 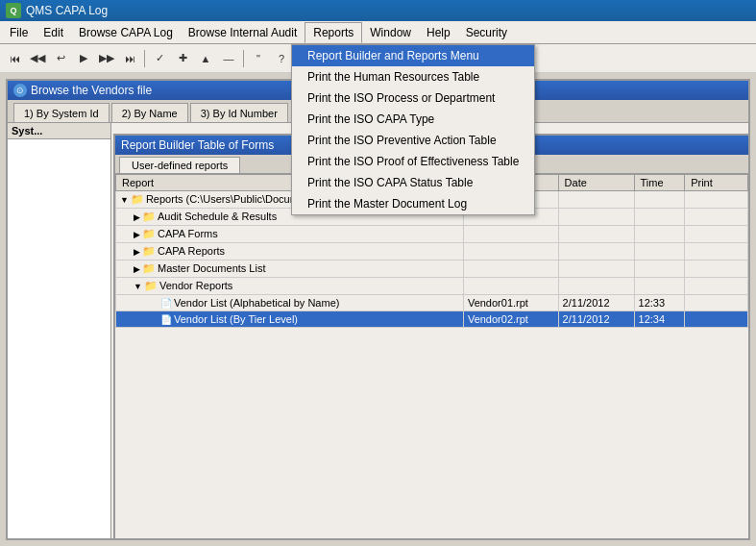 I want to click on browse-window-icon: ⊙, so click(x=20, y=90).